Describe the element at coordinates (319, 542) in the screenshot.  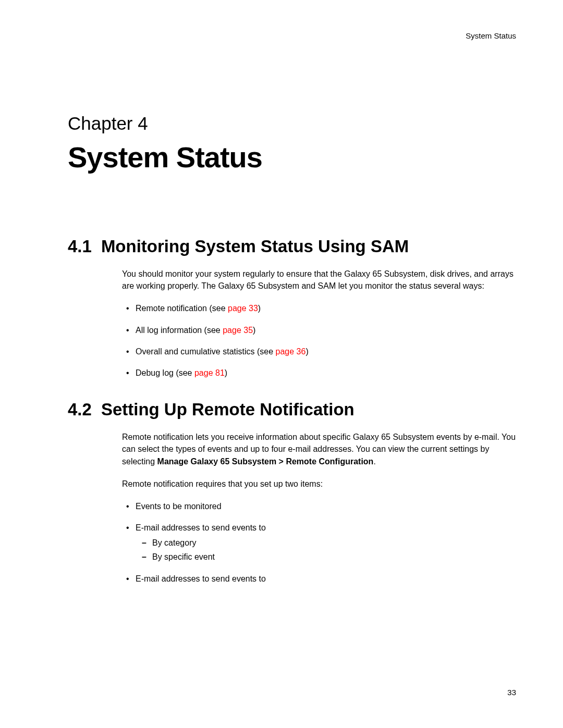
I see `bullet-list: Events to be monitored E-mail addresses …` at that location.